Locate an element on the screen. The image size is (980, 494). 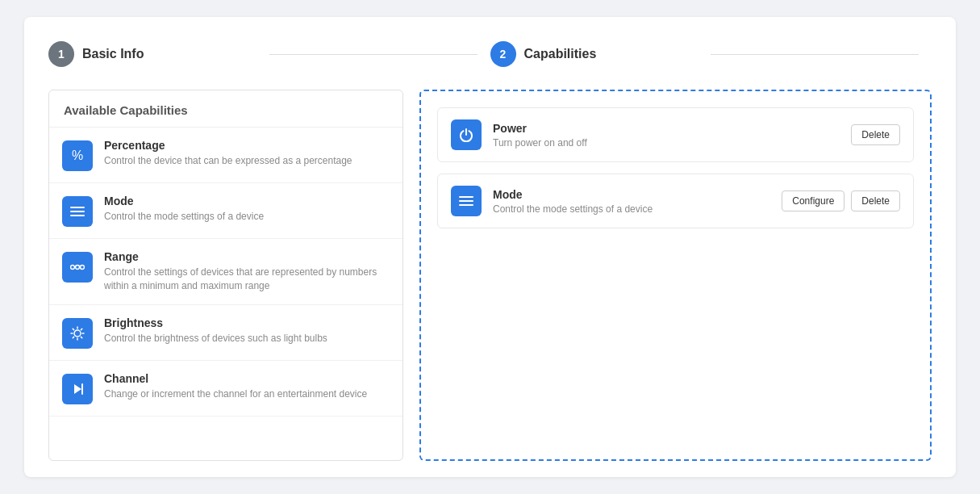
range-icon is located at coordinates (77, 267).